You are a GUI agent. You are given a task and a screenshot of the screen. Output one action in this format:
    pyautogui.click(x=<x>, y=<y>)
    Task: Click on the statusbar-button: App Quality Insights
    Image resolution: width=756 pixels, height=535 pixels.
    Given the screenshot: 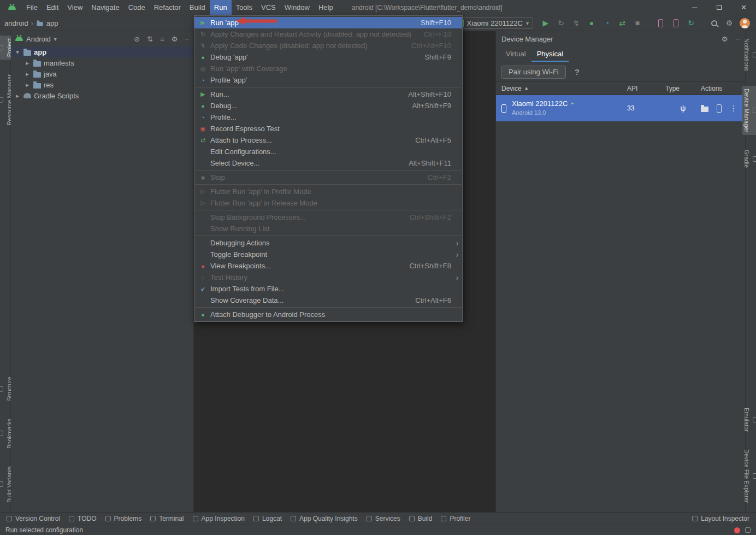 What is the action you would take?
    pyautogui.click(x=324, y=519)
    